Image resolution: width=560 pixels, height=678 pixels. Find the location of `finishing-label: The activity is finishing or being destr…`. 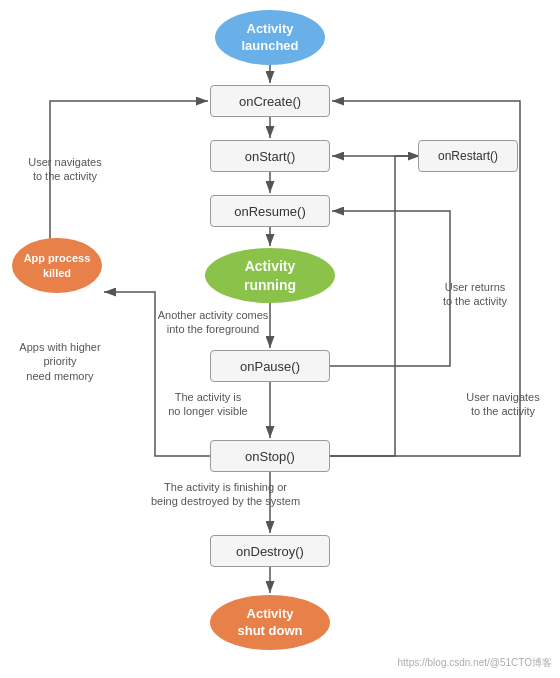

finishing-label: The activity is finishing or being destr… is located at coordinates (226, 494).